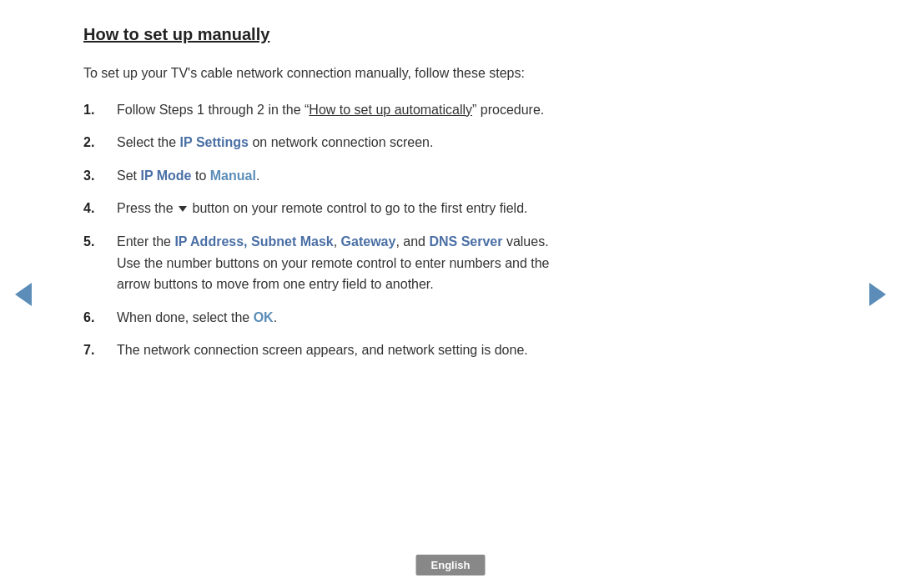 The image size is (901, 588). What do you see at coordinates (100, 143) in the screenshot?
I see `step-number-2: 2.` at bounding box center [100, 143].